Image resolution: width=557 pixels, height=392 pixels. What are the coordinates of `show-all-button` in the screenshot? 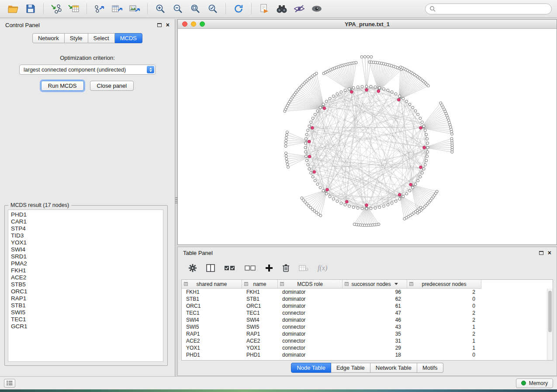 It's located at (317, 9).